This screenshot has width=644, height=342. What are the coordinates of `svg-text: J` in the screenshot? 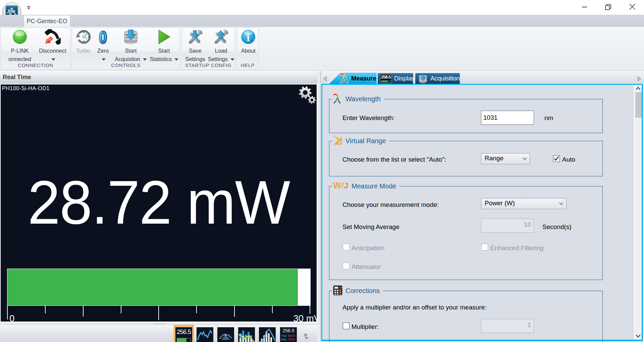 It's located at (346, 186).